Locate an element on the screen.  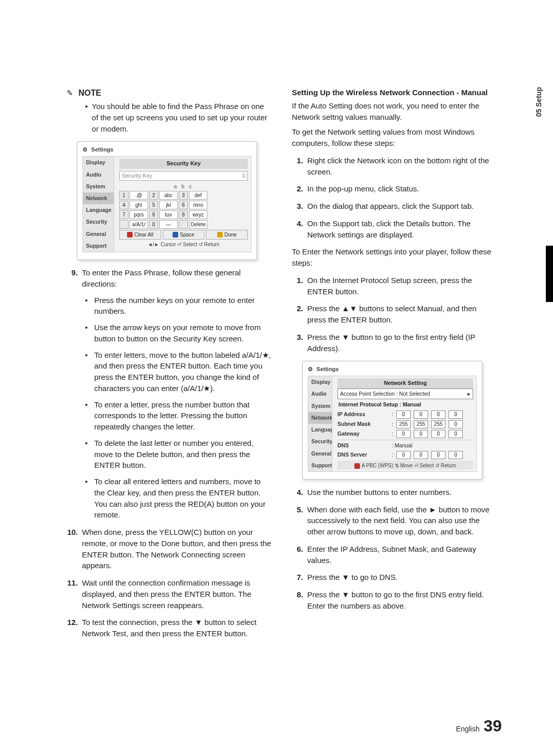
osd-network-setting: ⚙ Settings Display Audio System Network … is located at coordinates (392, 420).